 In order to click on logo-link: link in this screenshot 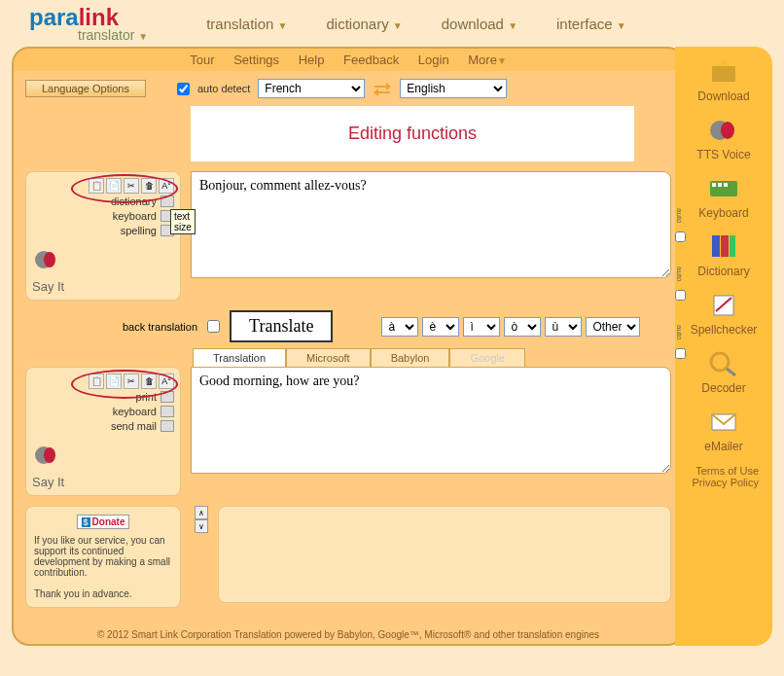, I will do `click(99, 18)`.